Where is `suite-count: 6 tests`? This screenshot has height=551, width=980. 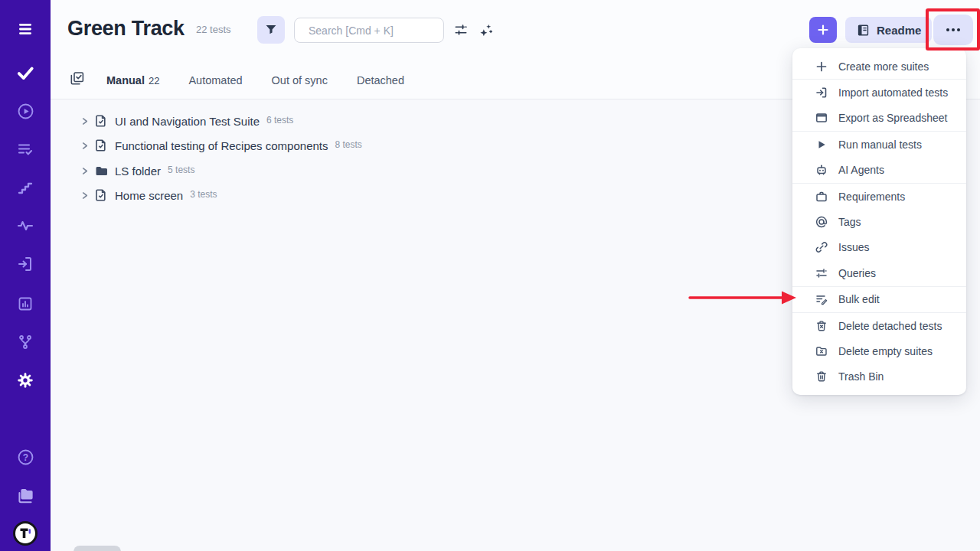
suite-count: 6 tests is located at coordinates (280, 120).